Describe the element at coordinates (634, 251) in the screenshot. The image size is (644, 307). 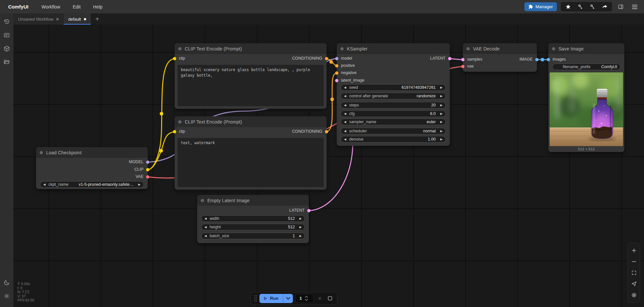
I see `zoom-in-icon` at that location.